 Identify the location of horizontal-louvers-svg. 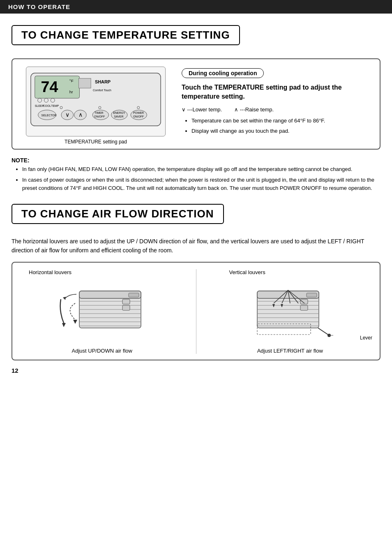
(102, 312).